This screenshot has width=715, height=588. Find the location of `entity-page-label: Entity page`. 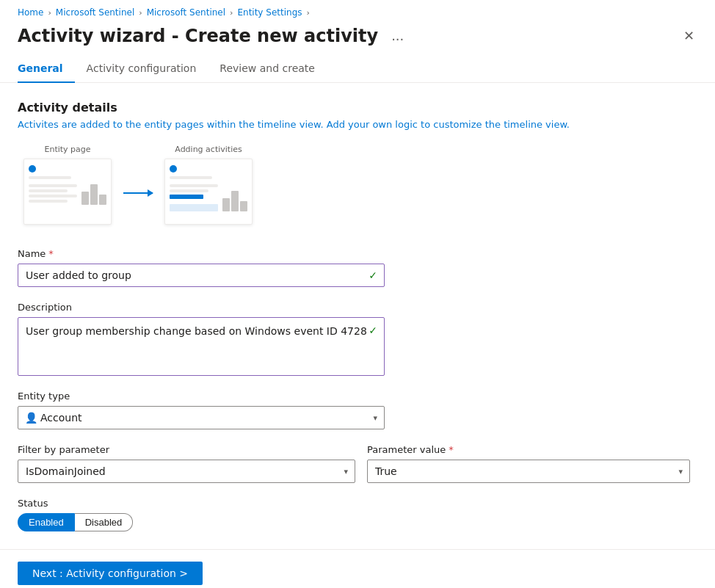

entity-page-label: Entity page is located at coordinates (68, 150).